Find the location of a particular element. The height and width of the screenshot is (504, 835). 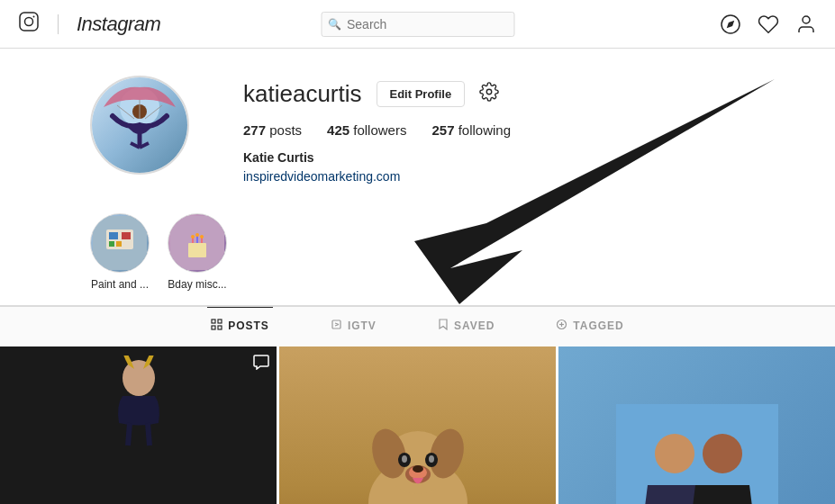

search-input is located at coordinates (418, 24).